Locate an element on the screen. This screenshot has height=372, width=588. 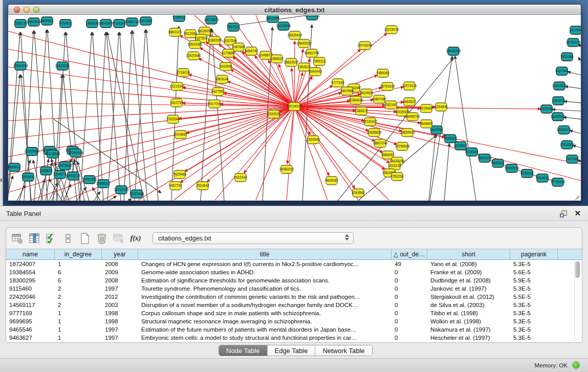
table-cell: Jankovic et al. (1997) is located at coordinates (469, 289).